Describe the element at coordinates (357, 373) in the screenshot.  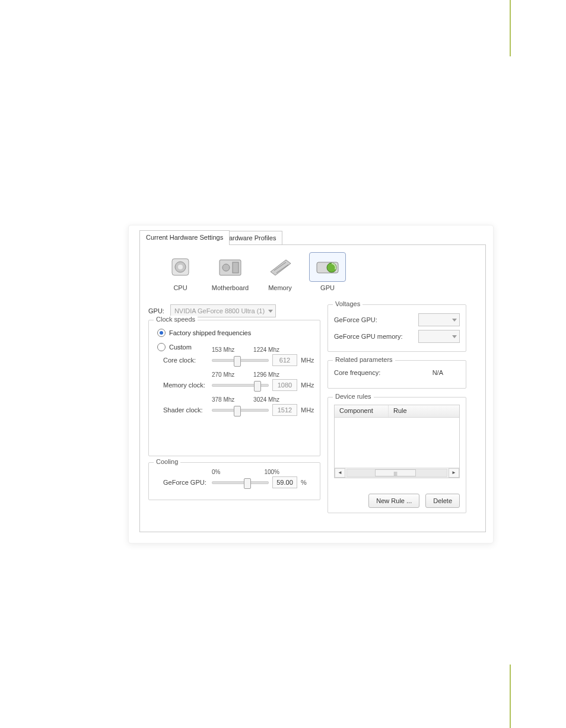
I see `core-frequency-label: Core frequency:` at that location.